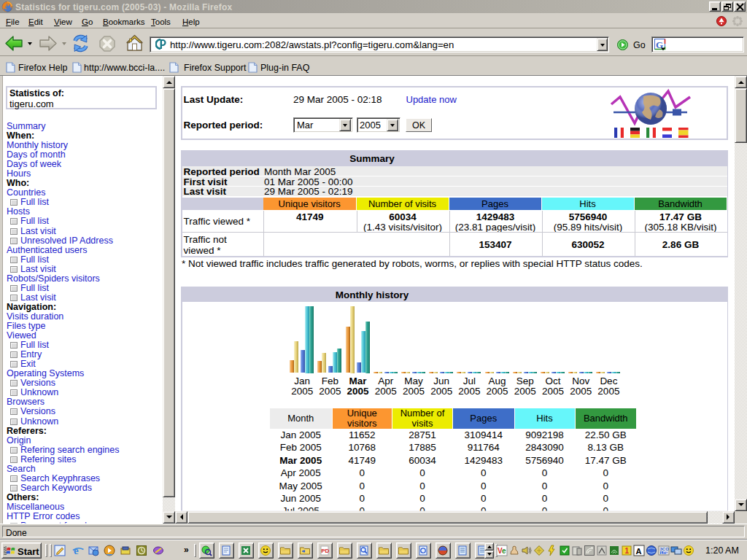 The width and height of the screenshot is (747, 560). Describe the element at coordinates (325, 551) in the screenshot. I see `svg-text: PD` at that location.